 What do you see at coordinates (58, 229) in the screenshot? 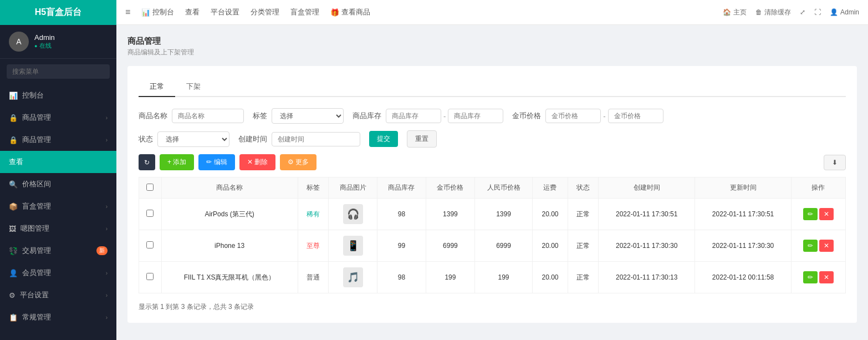
I see `sidebar-item-image-mgmt: 🖼嗯图管理 ›` at bounding box center [58, 229].